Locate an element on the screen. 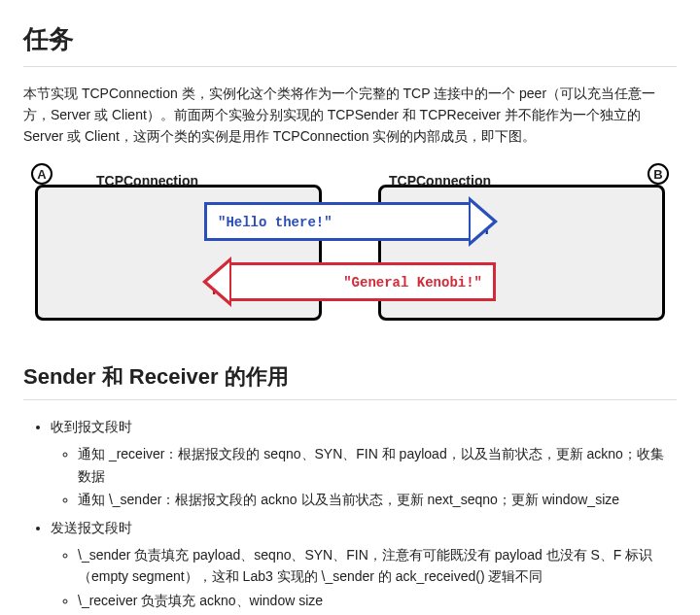  list-text: 收到报文段时 is located at coordinates (91, 427).